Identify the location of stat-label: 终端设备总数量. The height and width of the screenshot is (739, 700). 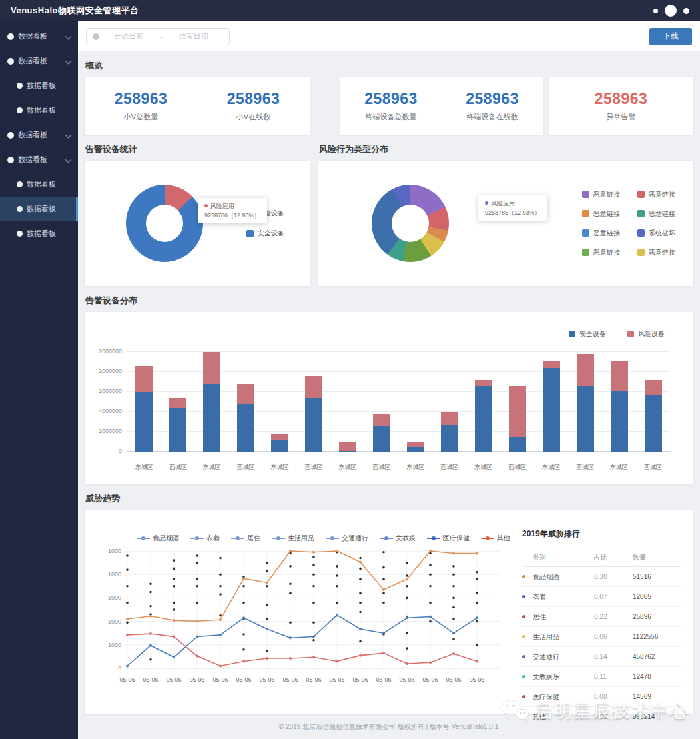
(391, 117).